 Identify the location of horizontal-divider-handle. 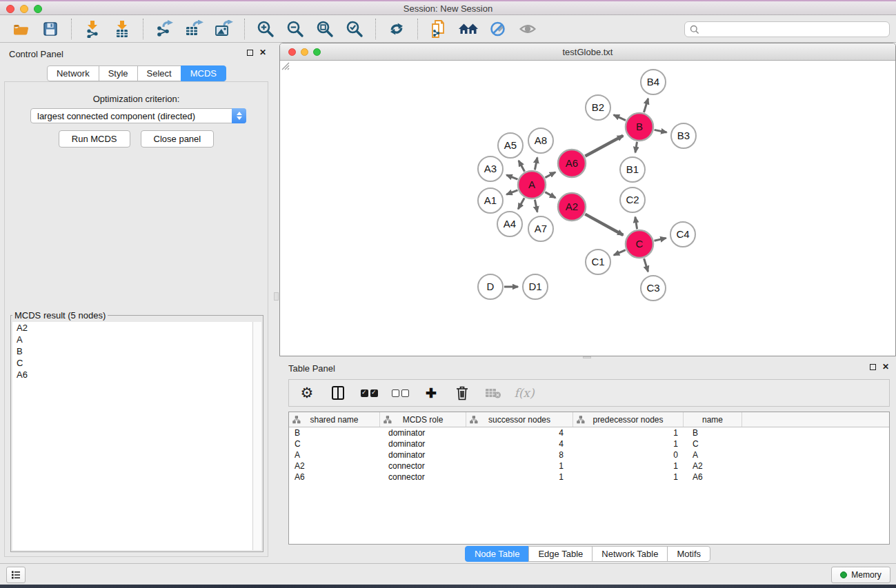
(587, 357).